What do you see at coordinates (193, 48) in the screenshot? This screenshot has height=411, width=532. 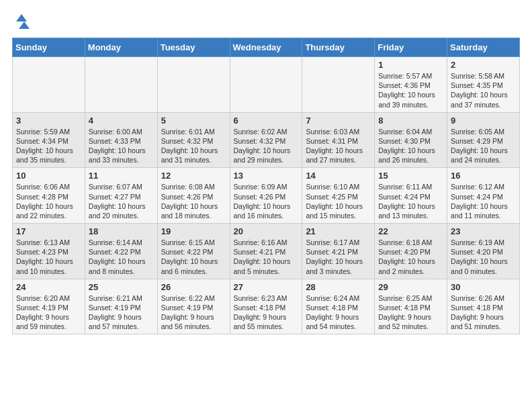 I see `header-tuesday: Tuesday` at bounding box center [193, 48].